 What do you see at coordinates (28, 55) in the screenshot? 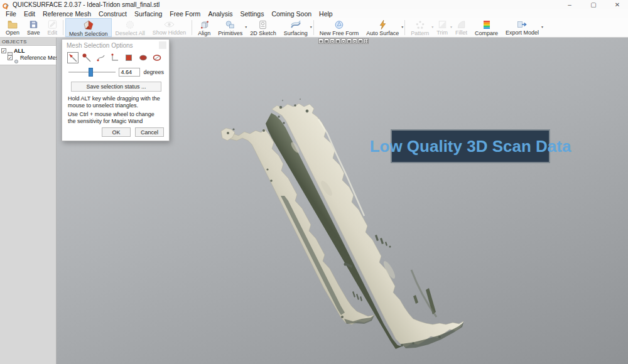
I see `objects-tree: ALL Reference Mesh` at bounding box center [28, 55].